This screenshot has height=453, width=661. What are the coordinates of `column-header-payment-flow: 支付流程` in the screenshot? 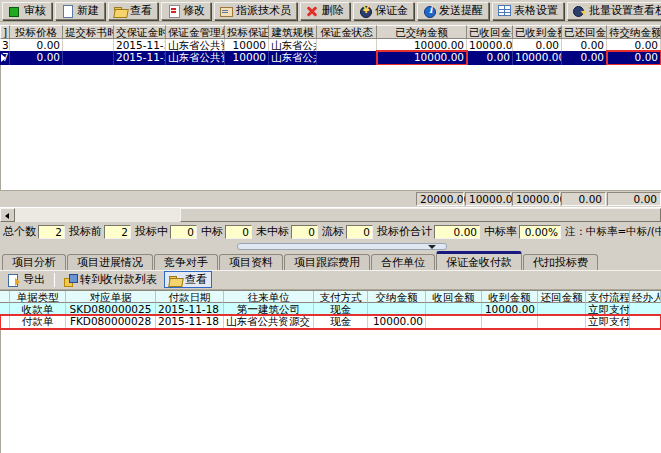 It's located at (608, 297).